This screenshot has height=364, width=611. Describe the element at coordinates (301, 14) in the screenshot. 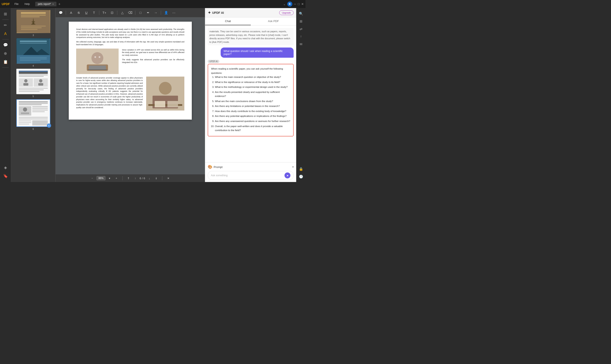

I see `search-right-icon: 🔍` at that location.